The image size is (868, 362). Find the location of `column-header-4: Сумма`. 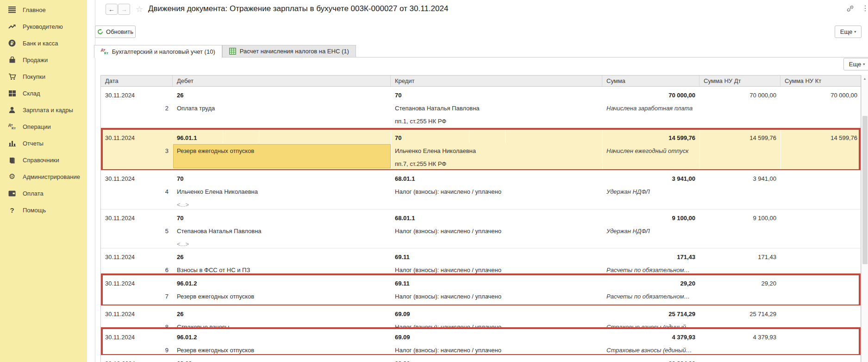

column-header-4: Сумма is located at coordinates (651, 81).